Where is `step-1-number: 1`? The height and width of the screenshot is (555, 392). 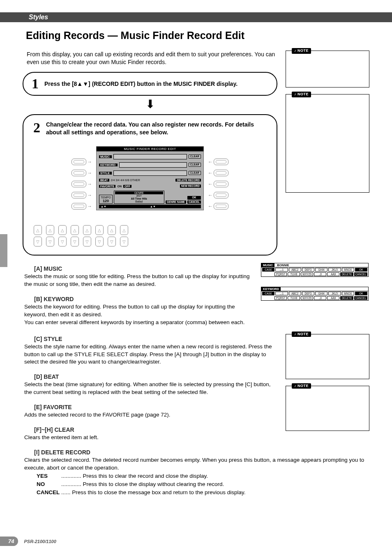
step-1-number: 1 is located at coordinates (35, 84).